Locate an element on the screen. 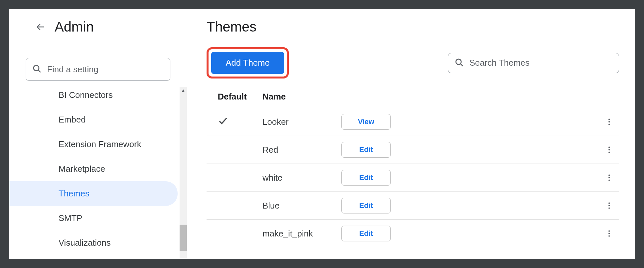  table-row: Looker View is located at coordinates (413, 122).